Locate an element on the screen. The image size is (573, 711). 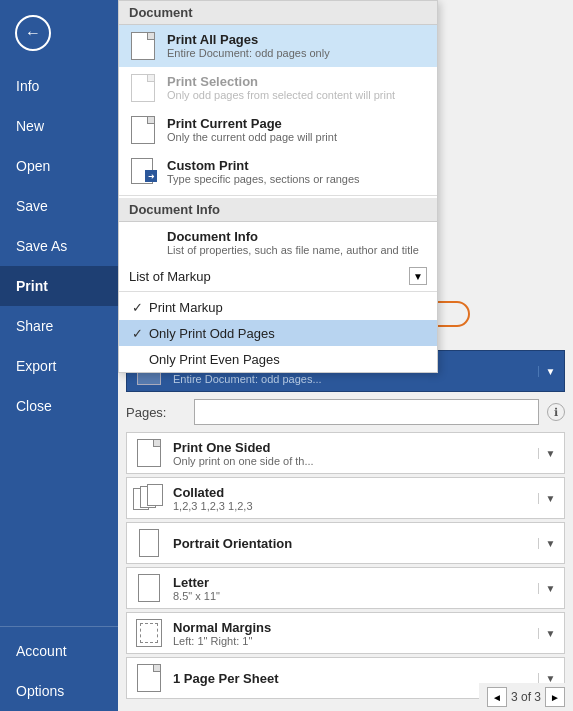
sidebar-item-new: New is located at coordinates (59, 126).